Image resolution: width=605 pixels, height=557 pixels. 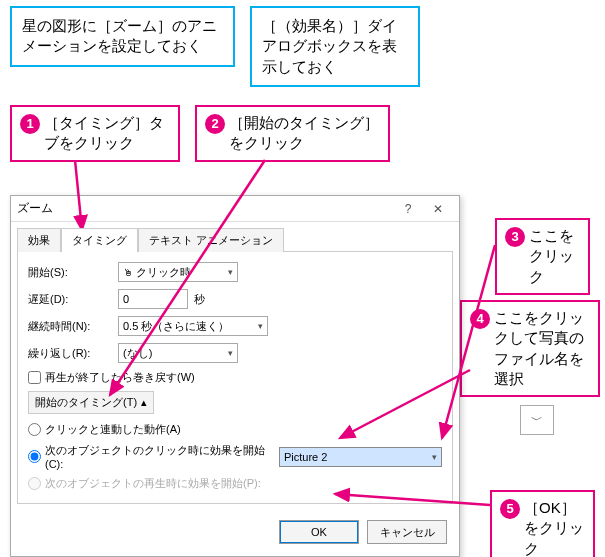 What do you see at coordinates (30, 124) in the screenshot?
I see `step-badge: 1` at bounding box center [30, 124].